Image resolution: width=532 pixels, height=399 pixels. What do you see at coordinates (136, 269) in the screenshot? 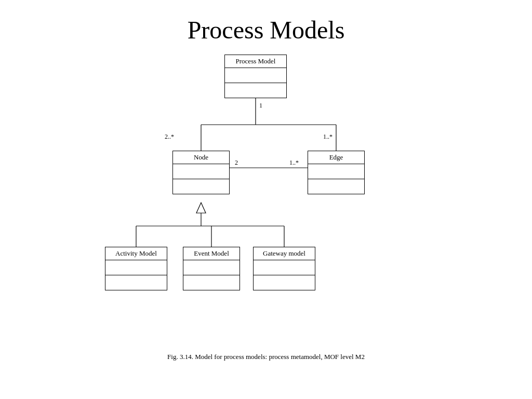
I see `activity-model-box: Activity Model` at bounding box center [136, 269].